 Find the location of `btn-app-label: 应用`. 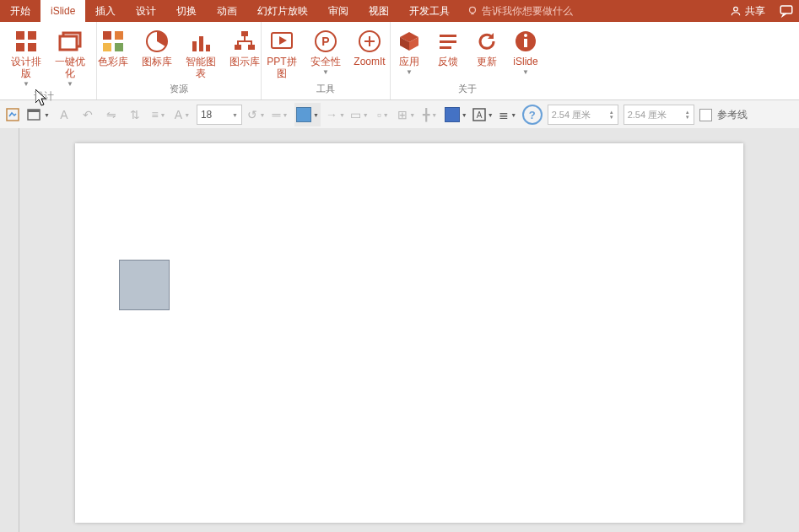

btn-app-label: 应用 is located at coordinates (409, 62).